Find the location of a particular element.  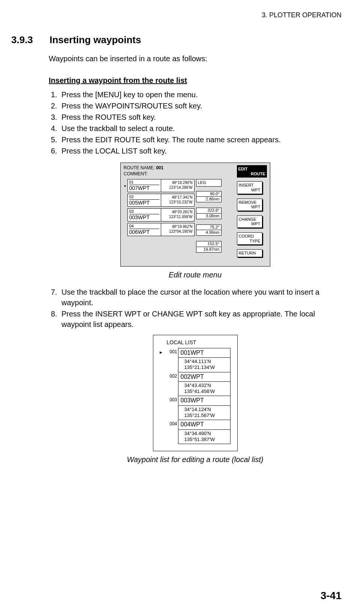

step-item: Press the EDIT ROUTE soft key. The route… is located at coordinates (200, 140).